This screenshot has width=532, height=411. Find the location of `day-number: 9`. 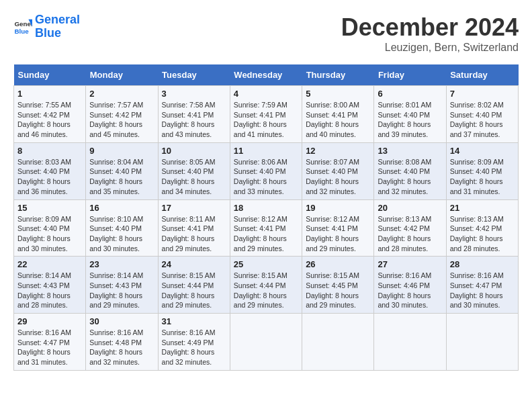

day-number: 9 is located at coordinates (122, 150).